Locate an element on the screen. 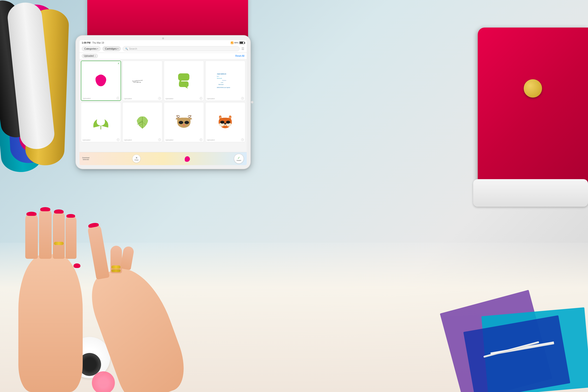 The image size is (588, 392). cartridges-button: Cartridges ▾ is located at coordinates (112, 49).